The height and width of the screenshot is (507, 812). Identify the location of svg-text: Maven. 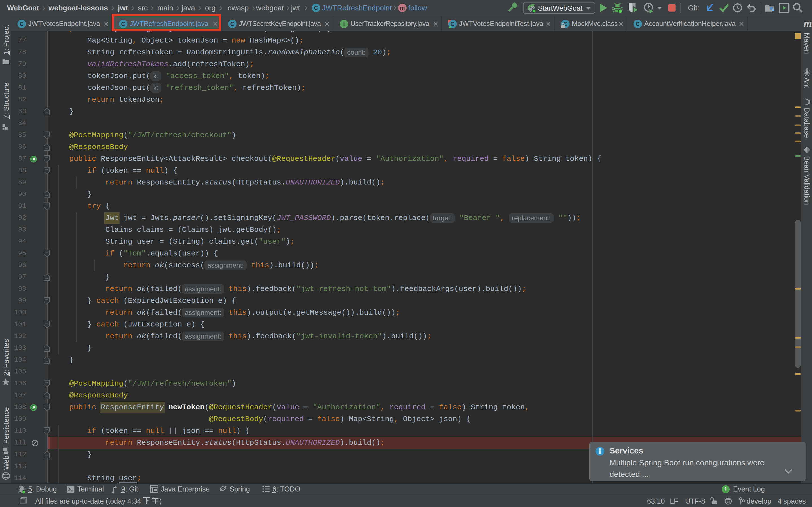
(807, 43).